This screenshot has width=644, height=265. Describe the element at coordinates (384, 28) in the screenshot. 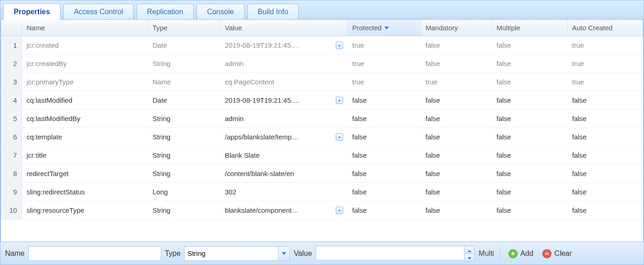

I see `column-header-protected: Protected` at that location.